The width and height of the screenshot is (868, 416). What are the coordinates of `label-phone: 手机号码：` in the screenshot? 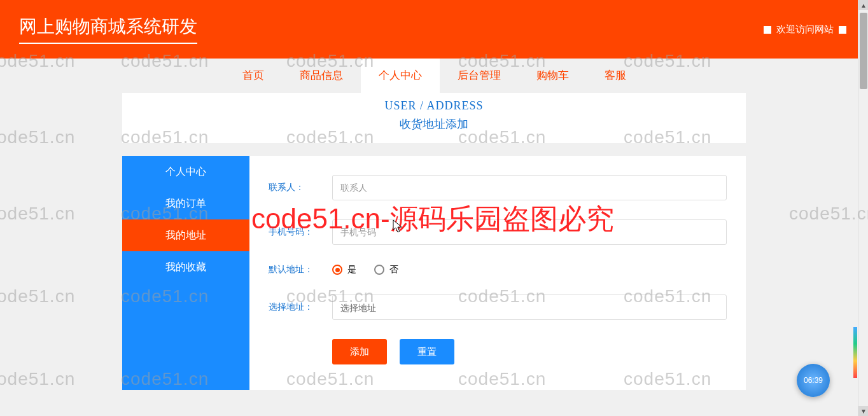 It's located at (300, 232).